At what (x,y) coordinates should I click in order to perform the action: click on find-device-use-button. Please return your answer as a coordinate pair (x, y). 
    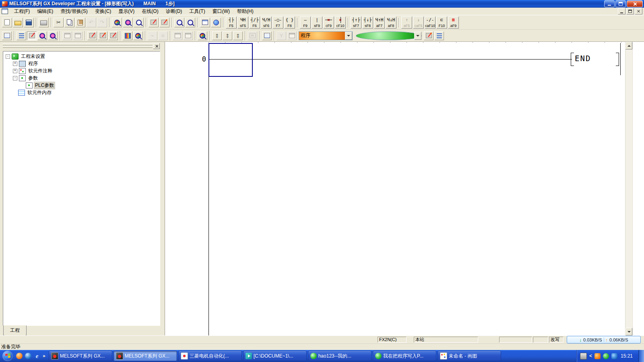
    Looking at the image, I should click on (190, 23).